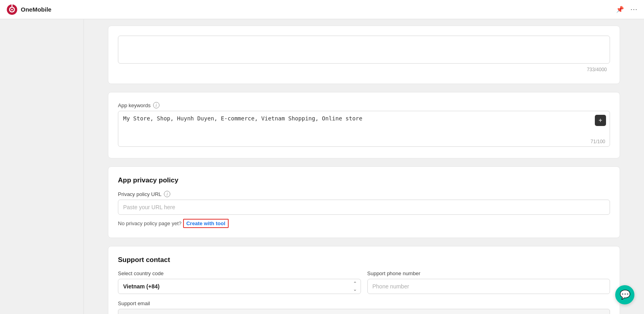  I want to click on description-section: 733/4000, so click(364, 55).